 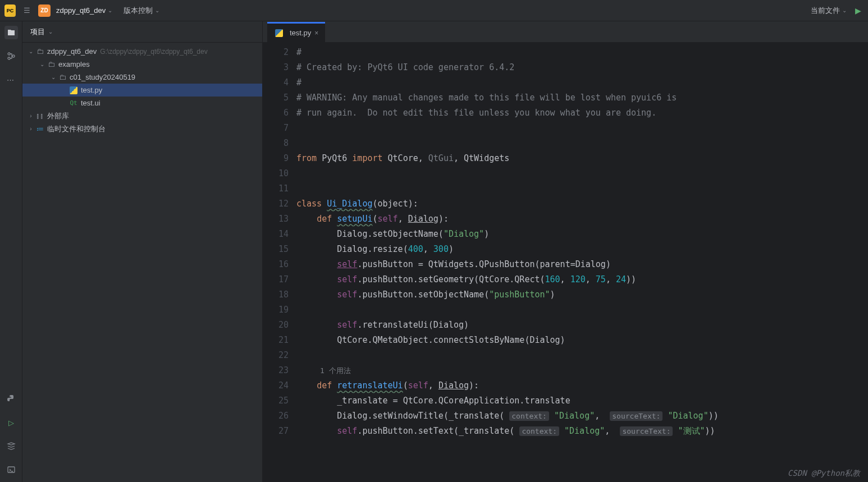 I want to click on project-badge-icon: ZD, so click(x=44, y=11).